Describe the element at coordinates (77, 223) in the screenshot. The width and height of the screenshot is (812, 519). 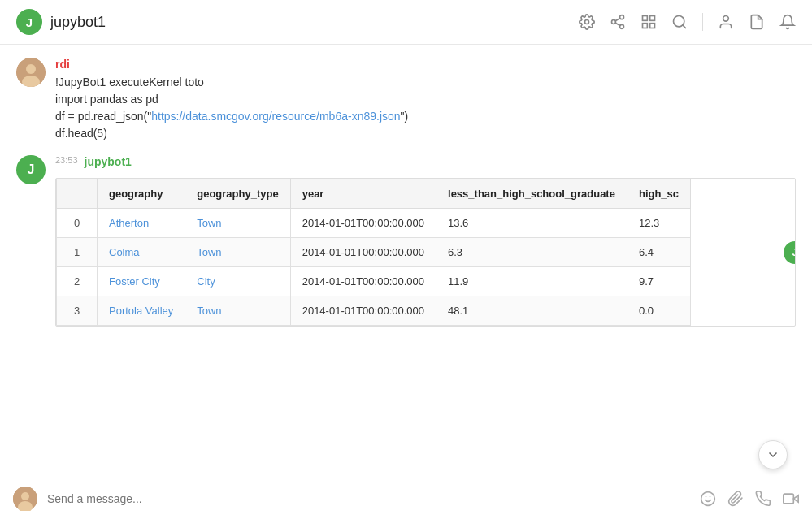
I see `cell-index: 0` at that location.